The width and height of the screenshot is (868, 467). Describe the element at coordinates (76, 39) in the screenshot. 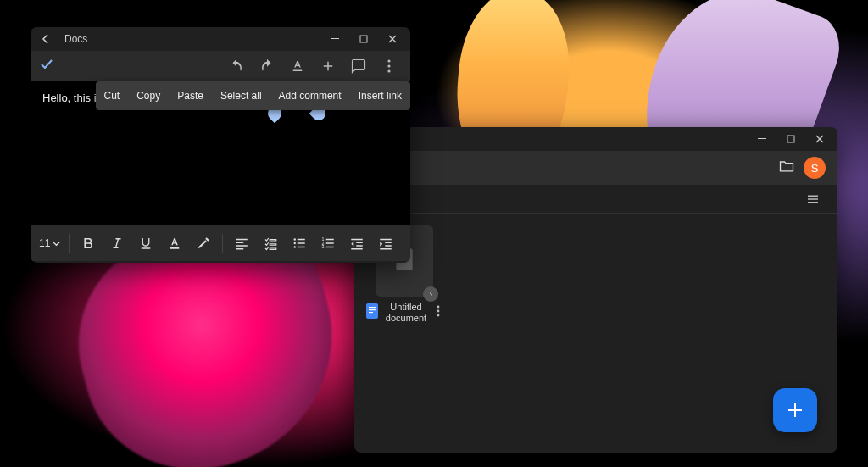

I see `editor-app-title: Docs` at that location.